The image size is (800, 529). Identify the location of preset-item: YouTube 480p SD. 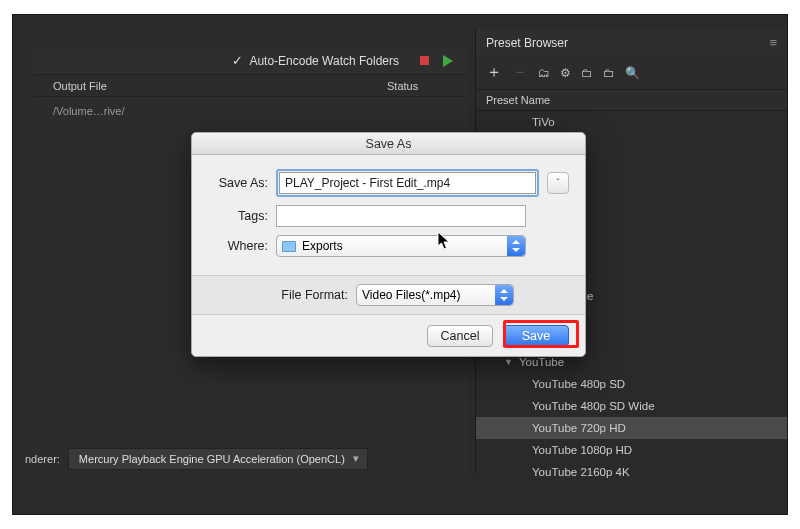
(632, 384).